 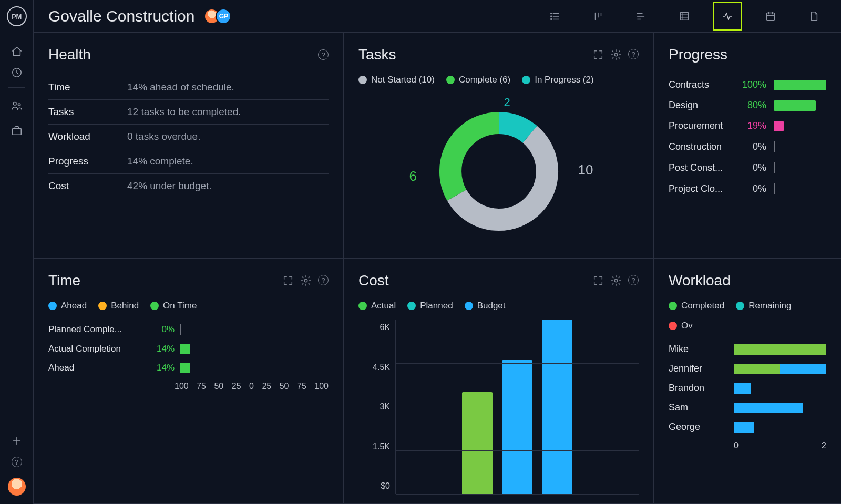 I want to click on file-view-icon, so click(x=814, y=16).